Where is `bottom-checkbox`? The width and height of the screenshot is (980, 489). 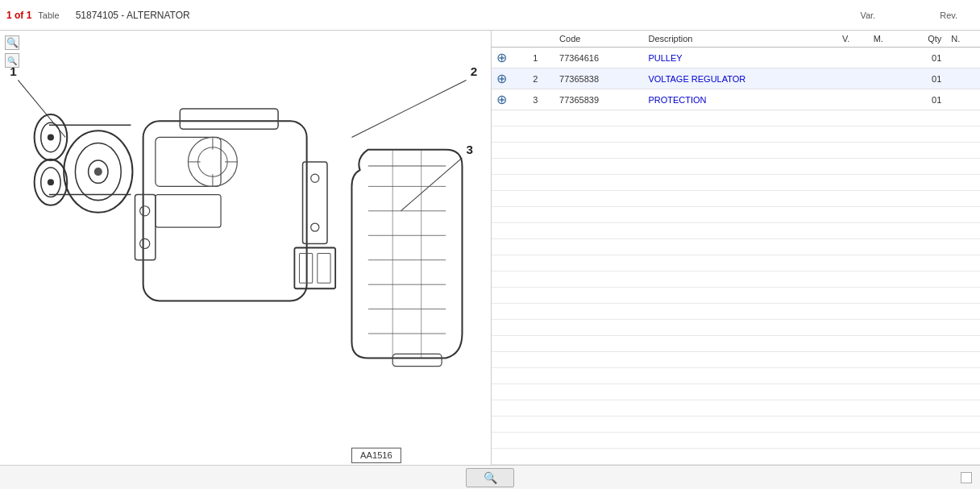
bottom-checkbox is located at coordinates (966, 478).